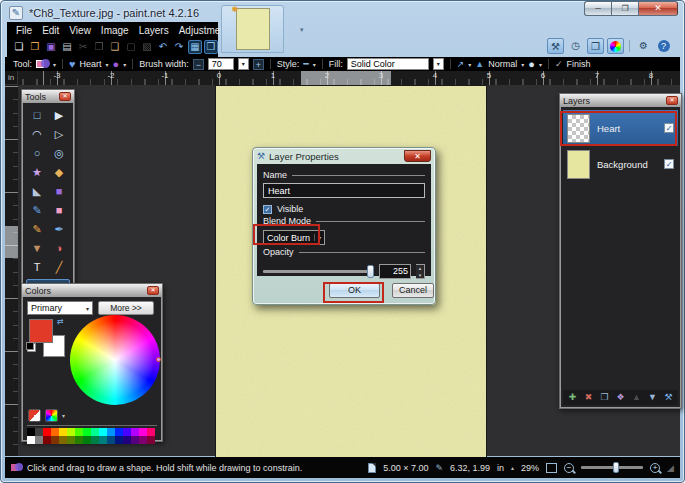  What do you see at coordinates (54, 64) in the screenshot?
I see `tool-chevron-icon: ▾` at bounding box center [54, 64].